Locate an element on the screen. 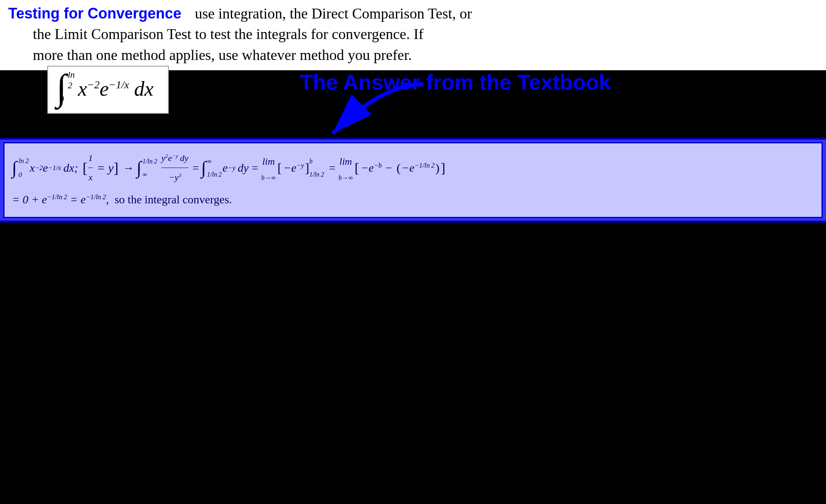 This screenshot has width=826, height=504. page-title: Testing for Convergence is located at coordinates (94, 14).